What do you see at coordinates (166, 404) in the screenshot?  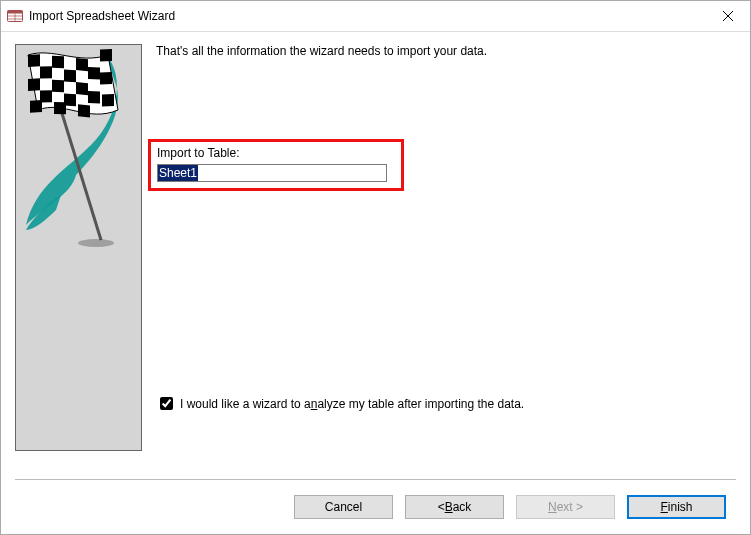 I see `analyze-checkbox` at bounding box center [166, 404].